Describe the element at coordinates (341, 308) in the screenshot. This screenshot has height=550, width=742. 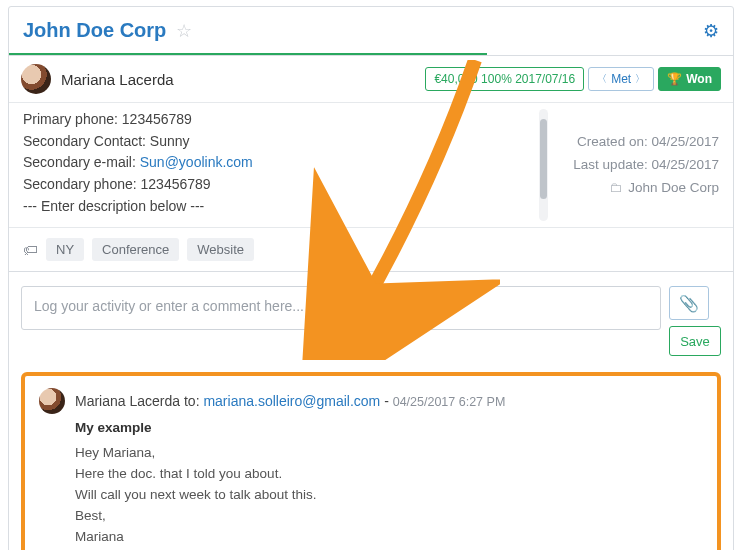
I see `comment-input: Log your activity or enter a comment her…` at that location.